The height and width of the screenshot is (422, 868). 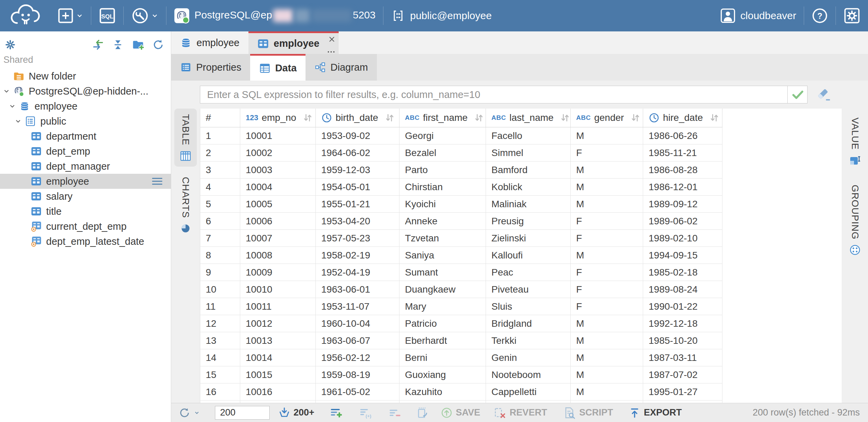 I want to click on cell-hire_date: 1995-01-27, so click(x=683, y=392).